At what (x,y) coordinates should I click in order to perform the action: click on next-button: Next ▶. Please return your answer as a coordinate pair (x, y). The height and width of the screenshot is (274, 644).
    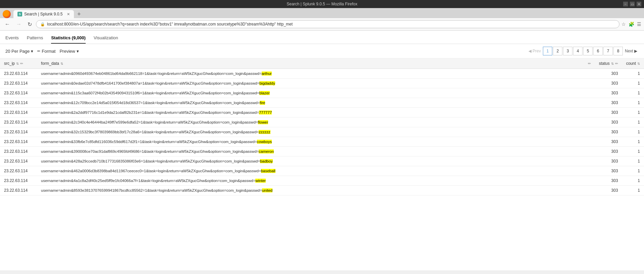
    Looking at the image, I should click on (631, 51).